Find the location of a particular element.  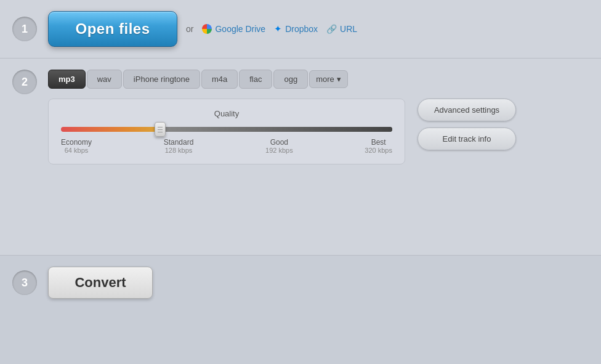

format-tabs: mp3 wav iPhone ringtone m4a flac ogg mor… is located at coordinates (318, 79).